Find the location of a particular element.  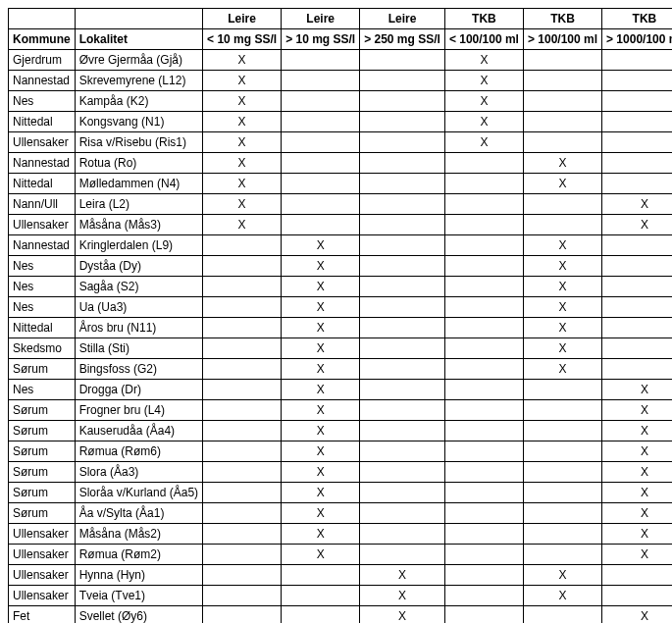

table-row: NannestadSkrevemyrene (L12)XX is located at coordinates (341, 80).